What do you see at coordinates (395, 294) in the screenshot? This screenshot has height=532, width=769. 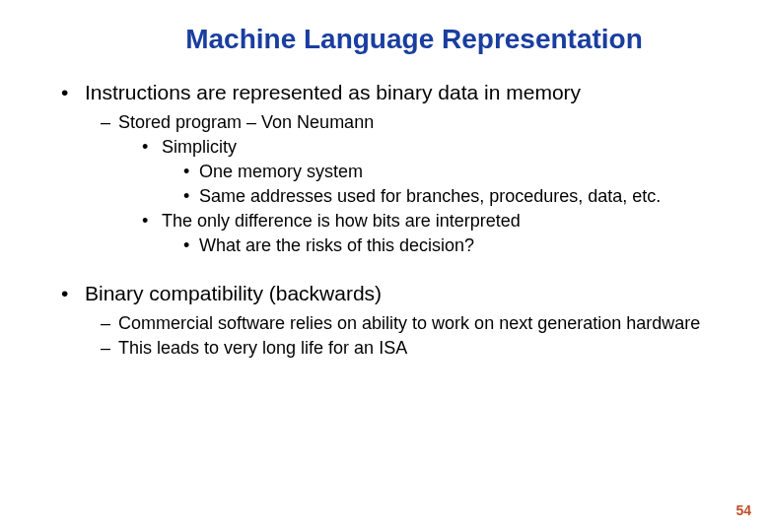 I see `bullet-level1: • Binary compatibility (backwards)` at bounding box center [395, 294].